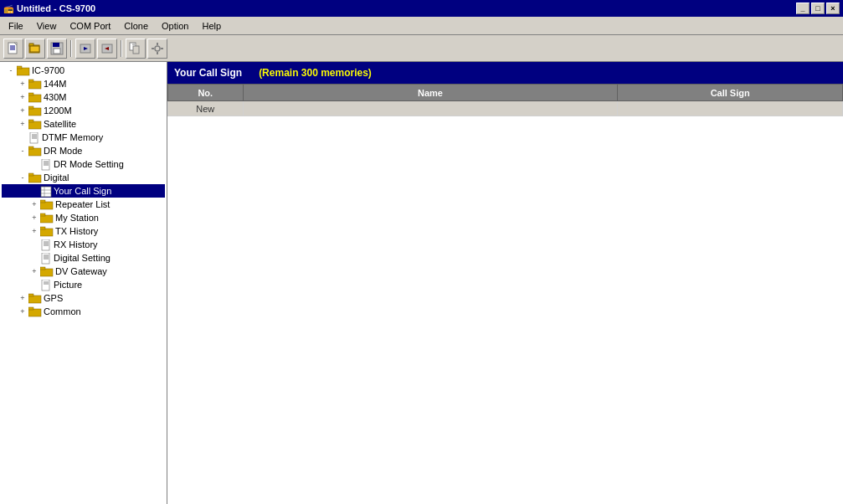  What do you see at coordinates (16, 26) in the screenshot?
I see `menu-file: File` at bounding box center [16, 26].